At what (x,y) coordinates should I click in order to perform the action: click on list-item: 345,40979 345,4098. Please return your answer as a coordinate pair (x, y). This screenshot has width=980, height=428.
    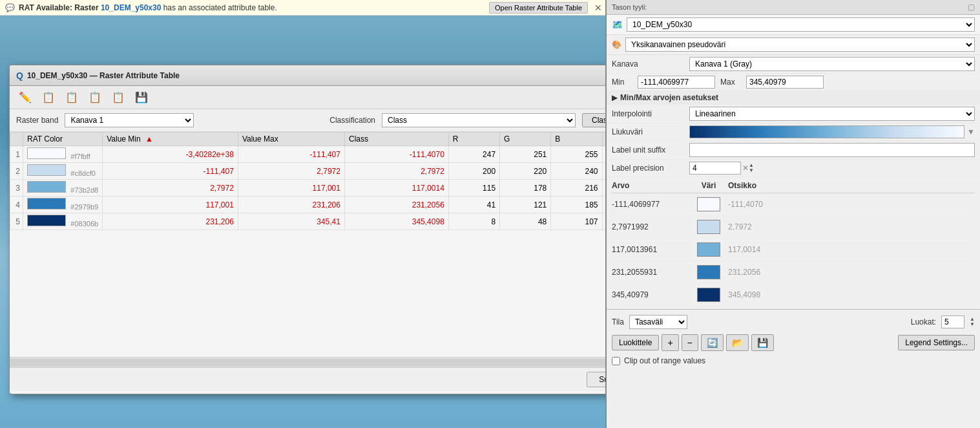
    Looking at the image, I should click on (793, 295).